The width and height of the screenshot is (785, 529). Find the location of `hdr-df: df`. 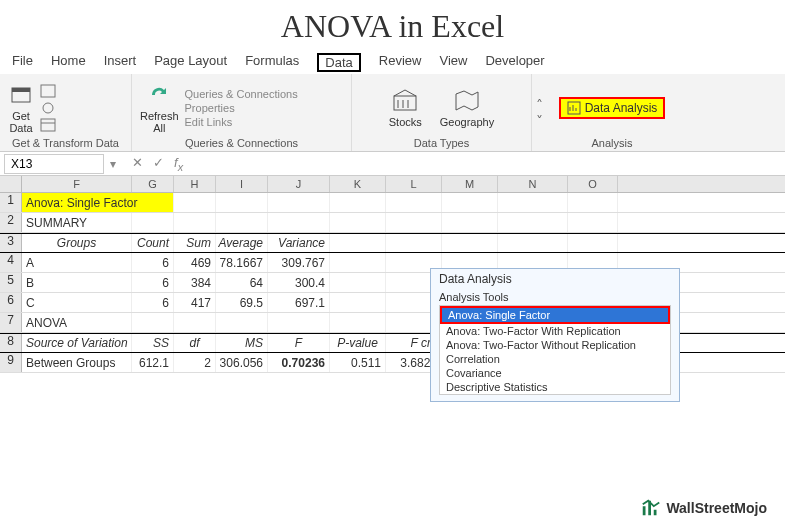

hdr-df: df is located at coordinates (195, 343).